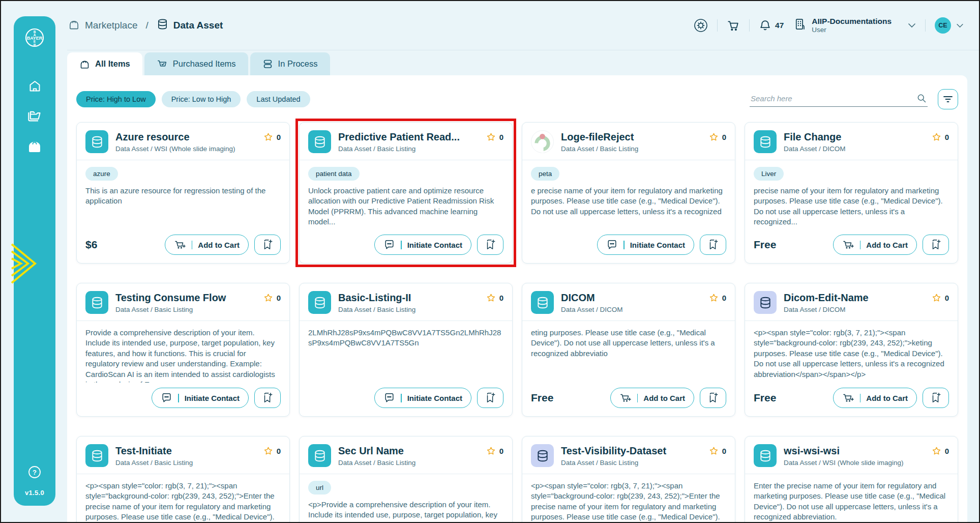 The height and width of the screenshot is (523, 980). What do you see at coordinates (319, 487) in the screenshot?
I see `card-tag: url` at bounding box center [319, 487].